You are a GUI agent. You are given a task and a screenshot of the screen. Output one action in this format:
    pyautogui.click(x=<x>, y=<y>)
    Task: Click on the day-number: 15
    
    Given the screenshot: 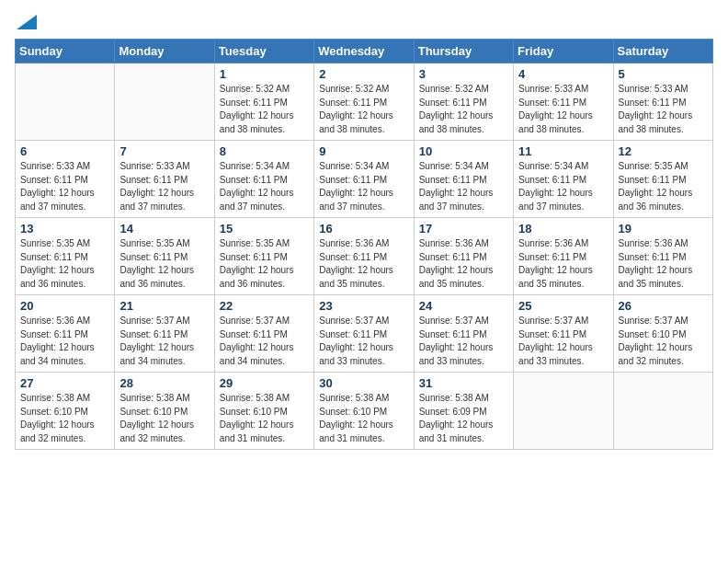 What is the action you would take?
    pyautogui.click(x=265, y=228)
    